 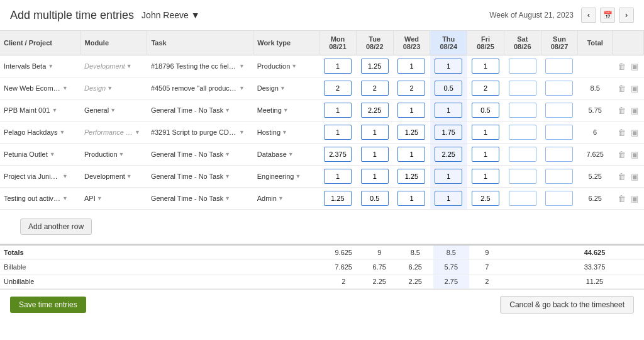 What do you see at coordinates (65, 88) in the screenshot?
I see `client-chevron-icon-1: ▼` at bounding box center [65, 88].